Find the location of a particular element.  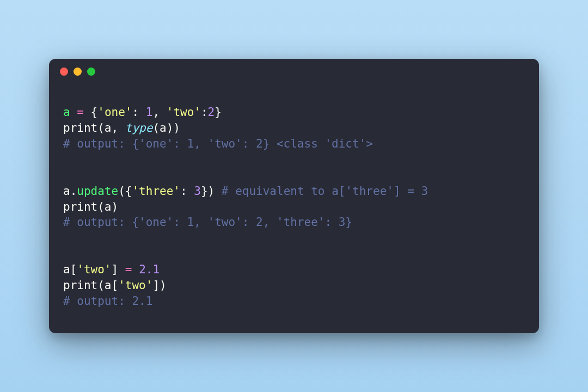

code-line: a['two'] = 2.1 is located at coordinates (111, 270).